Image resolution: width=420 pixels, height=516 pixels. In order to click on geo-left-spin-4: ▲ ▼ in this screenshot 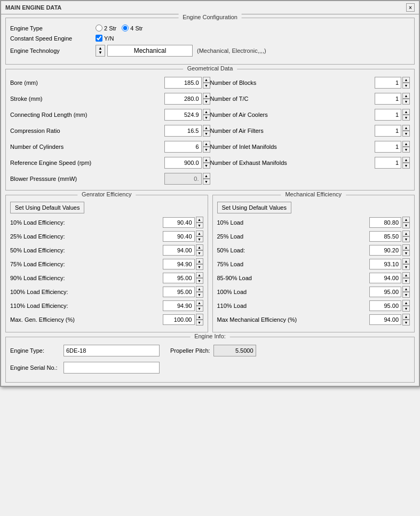, I will do `click(207, 147)`.